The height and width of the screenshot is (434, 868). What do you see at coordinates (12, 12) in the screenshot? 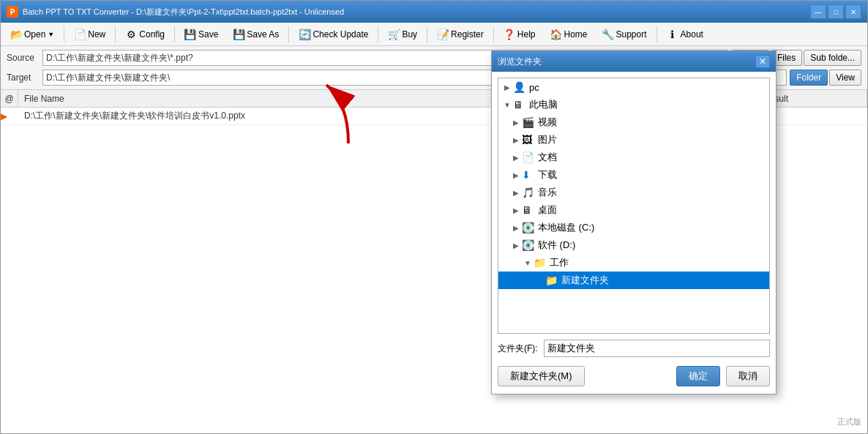
I see `app-icon: P` at bounding box center [12, 12].